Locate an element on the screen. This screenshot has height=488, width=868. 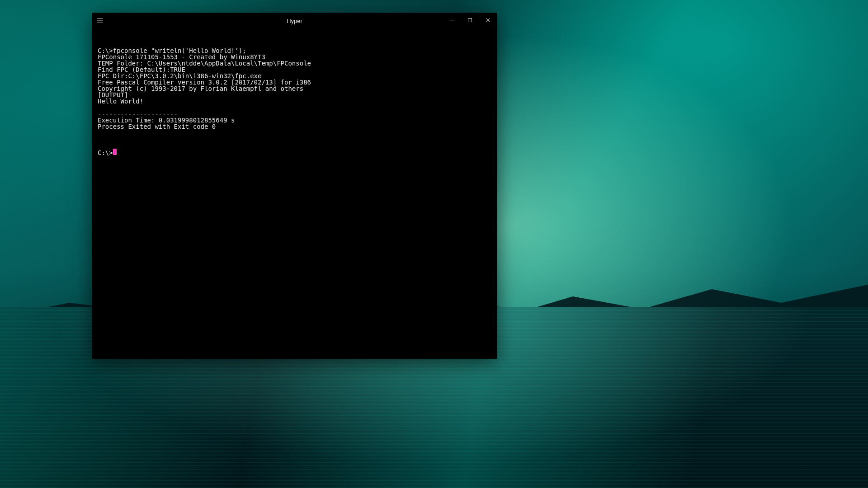
minimize-button is located at coordinates (452, 21).